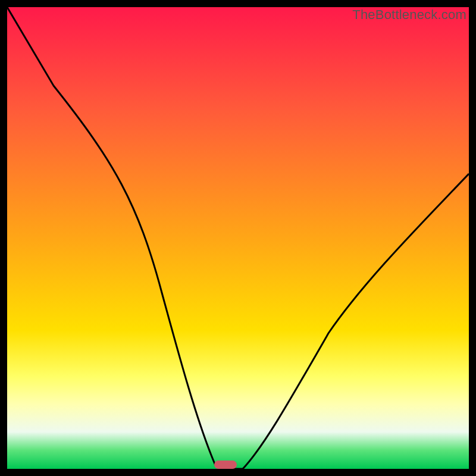  Describe the element at coordinates (226, 465) in the screenshot. I see `min-marker` at that location.